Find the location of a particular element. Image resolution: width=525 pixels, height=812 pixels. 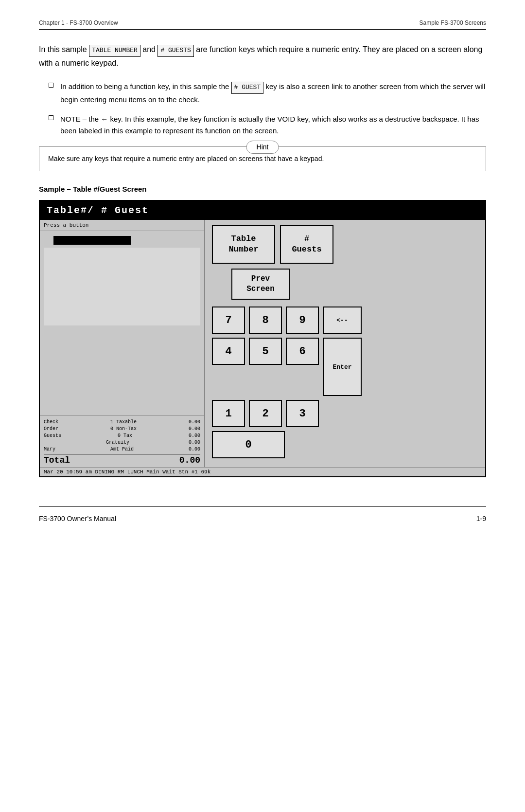

header-left: Chapter 1 - FS-3700 Overview is located at coordinates (79, 23).